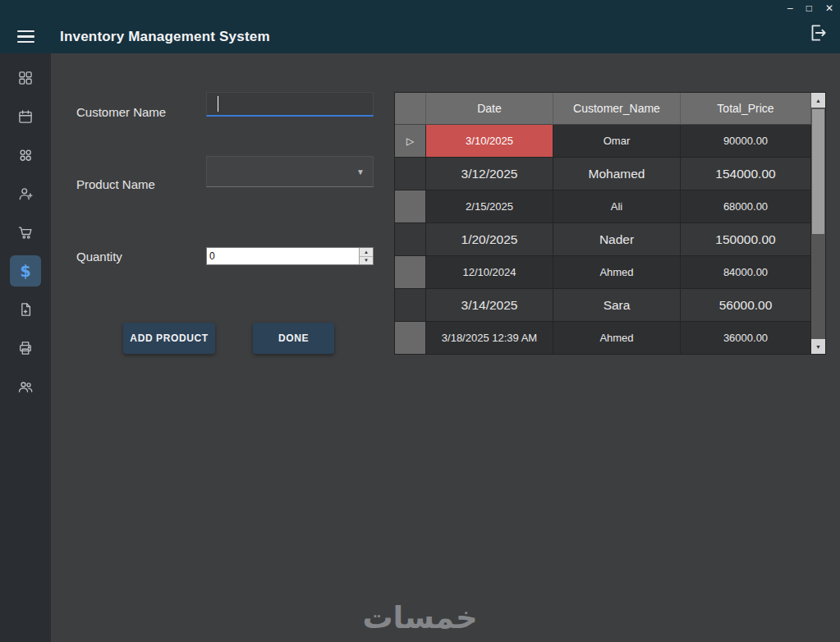 The width and height of the screenshot is (840, 642). What do you see at coordinates (25, 348) in the screenshot?
I see `sidebar-item-print` at bounding box center [25, 348].